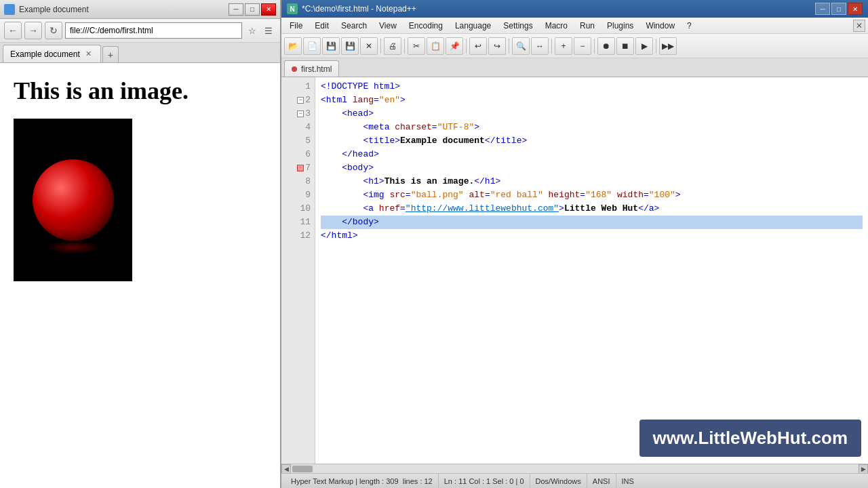 This screenshot has width=868, height=488. What do you see at coordinates (625, 46) in the screenshot?
I see `toolbar-macro-stop-button: ⏹` at bounding box center [625, 46].